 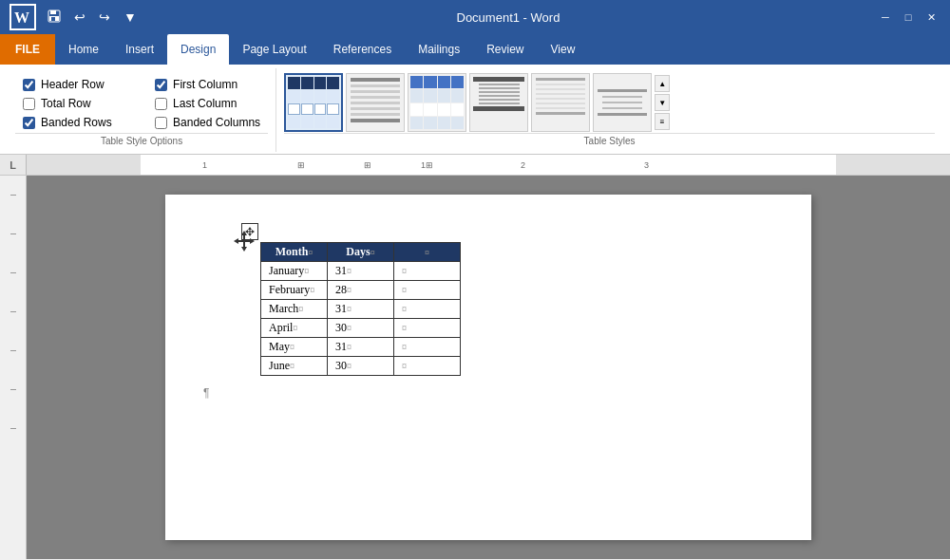 What do you see at coordinates (207, 122) in the screenshot?
I see `banded-columns-option: Banded Columns` at bounding box center [207, 122].